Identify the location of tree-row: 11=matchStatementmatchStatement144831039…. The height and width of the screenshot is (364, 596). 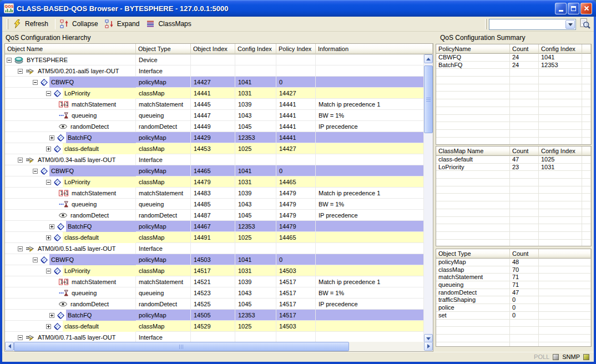
(214, 193).